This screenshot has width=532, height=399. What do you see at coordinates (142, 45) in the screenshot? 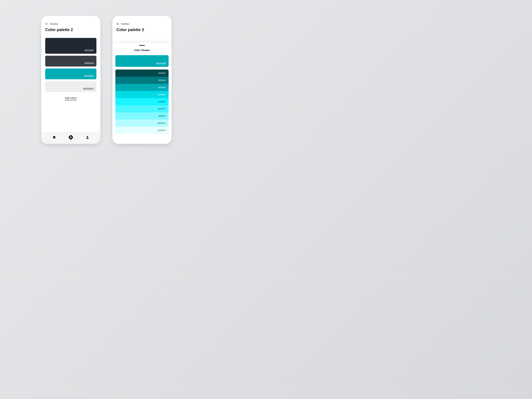
I see `sheet-grabber` at bounding box center [142, 45].